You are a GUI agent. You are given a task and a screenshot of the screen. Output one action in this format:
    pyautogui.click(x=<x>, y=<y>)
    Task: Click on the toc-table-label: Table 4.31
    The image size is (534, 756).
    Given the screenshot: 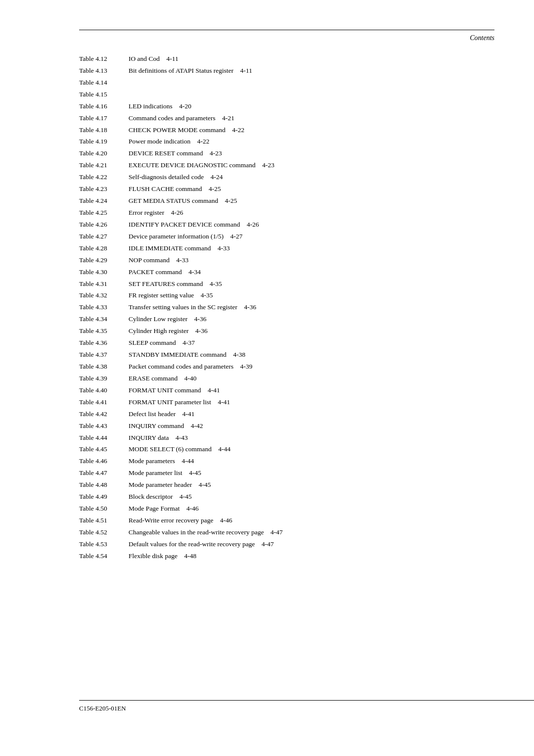 What is the action you would take?
    pyautogui.click(x=104, y=284)
    